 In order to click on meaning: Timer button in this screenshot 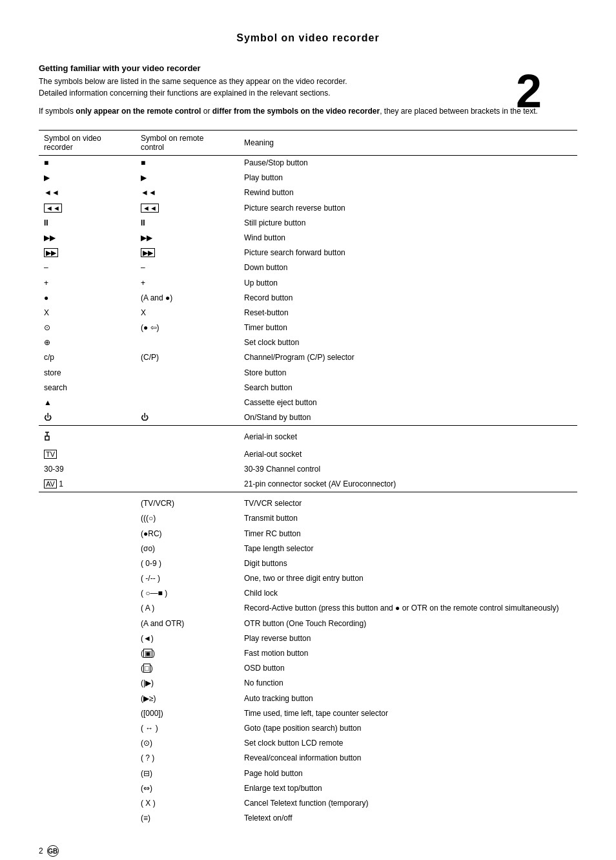, I will do `click(408, 328)`.